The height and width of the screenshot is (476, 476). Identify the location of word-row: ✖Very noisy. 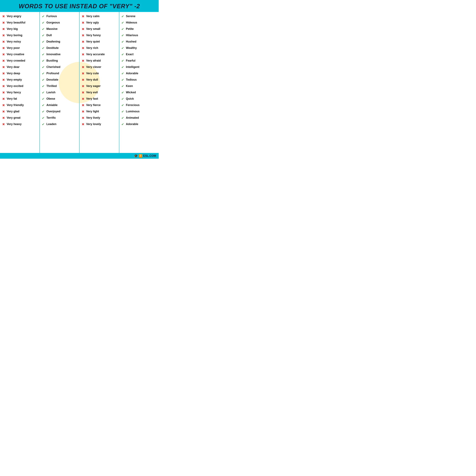
(20, 42).